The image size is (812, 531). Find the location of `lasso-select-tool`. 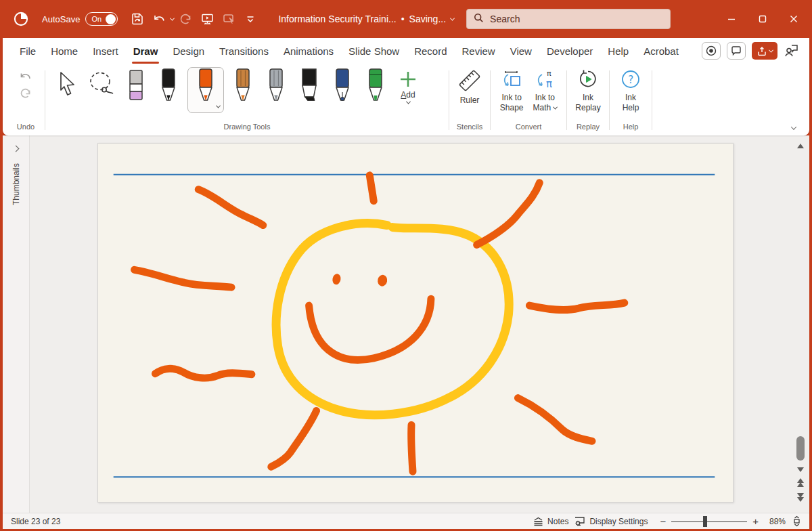

lasso-select-tool is located at coordinates (102, 89).